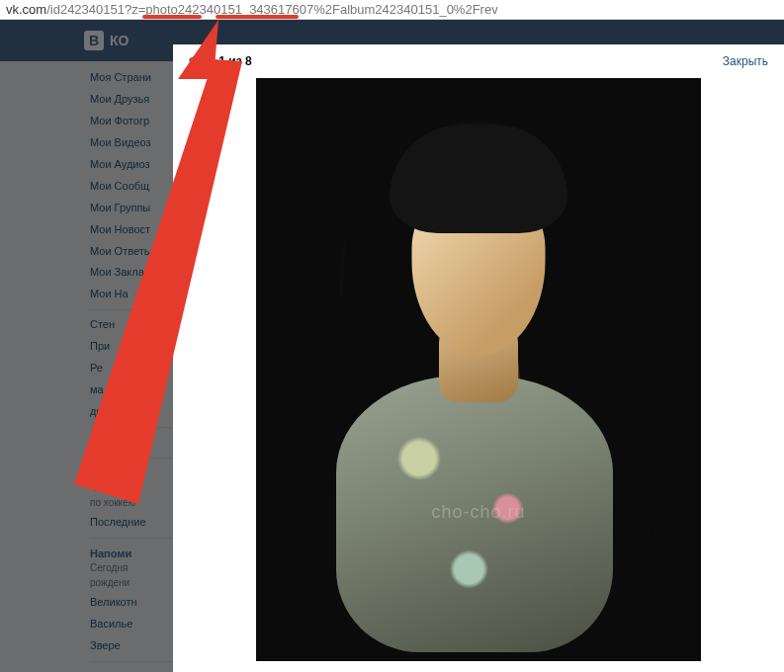  What do you see at coordinates (392, 10) in the screenshot?
I see `address-bar: vk.com/id242340151?z=photo242340151_3436…` at bounding box center [392, 10].